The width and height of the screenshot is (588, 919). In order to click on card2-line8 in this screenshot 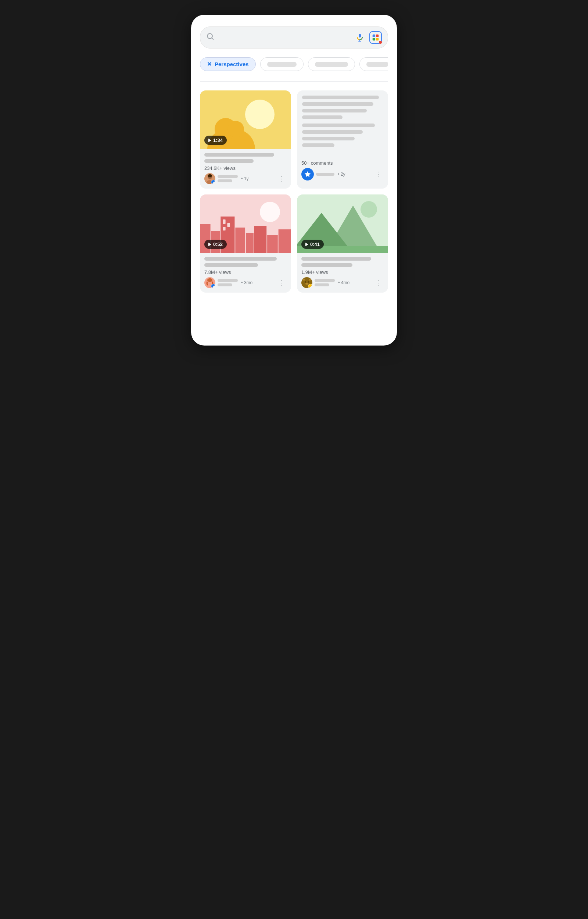, I will do `click(318, 145)`.